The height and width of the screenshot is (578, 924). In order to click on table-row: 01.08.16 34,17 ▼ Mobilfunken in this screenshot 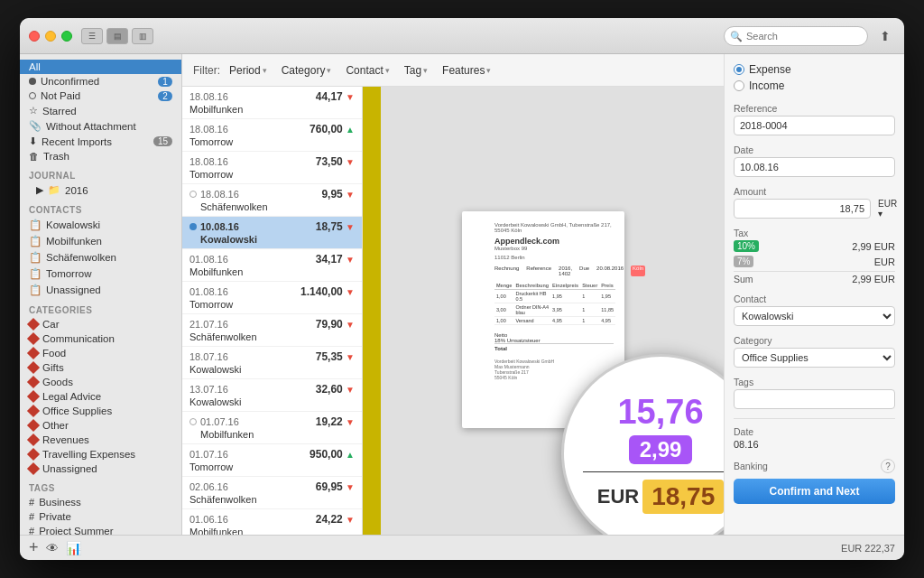, I will do `click(273, 266)`.